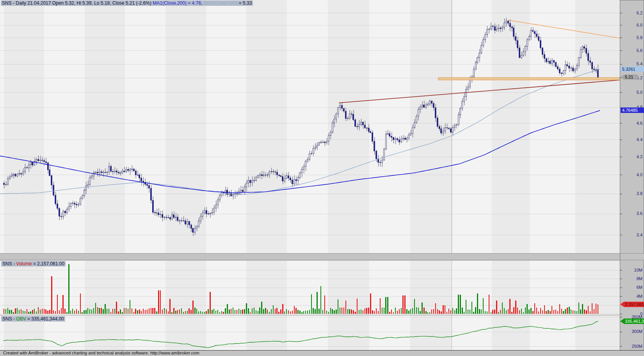  Describe the element at coordinates (620, 175) in the screenshot. I see `axis-separator-line` at that location.